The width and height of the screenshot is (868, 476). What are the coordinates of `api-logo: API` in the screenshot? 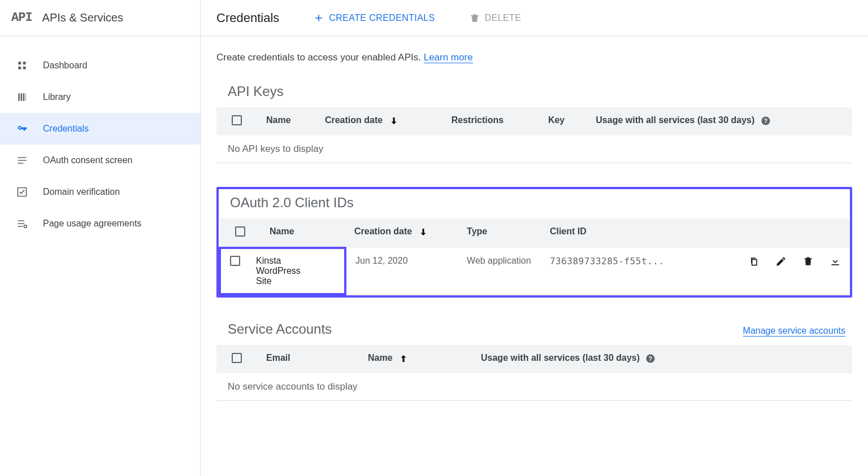 It's located at (21, 18).